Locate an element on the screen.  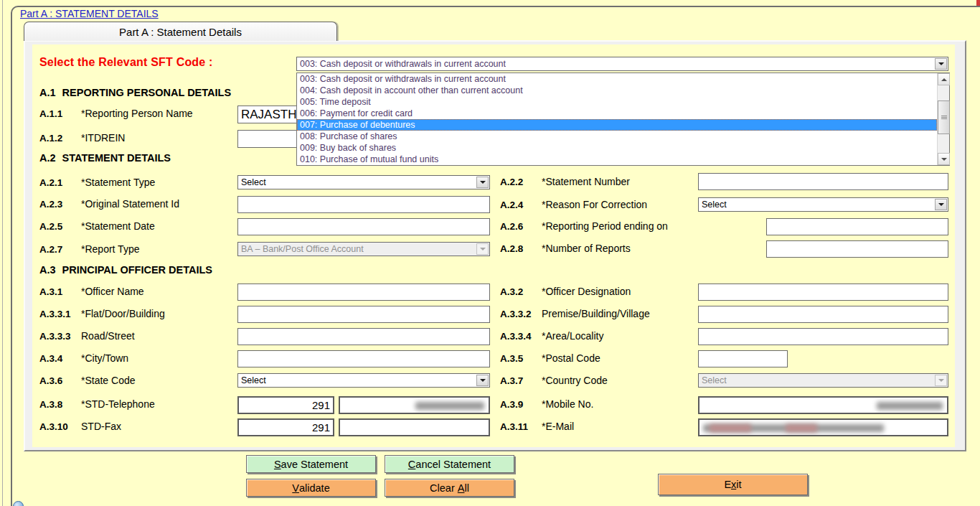
email-input is located at coordinates (824, 428).